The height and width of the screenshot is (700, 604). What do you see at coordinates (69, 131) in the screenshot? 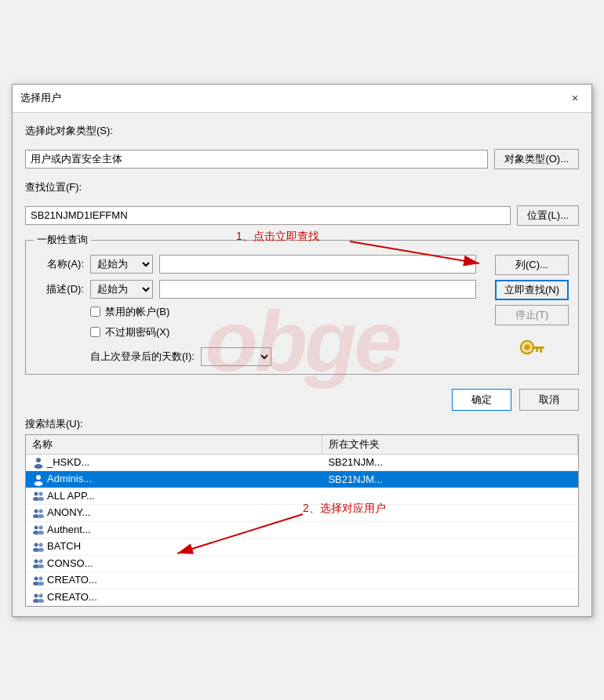
I see `object-type-label: 选择此对象类型(S):` at bounding box center [69, 131].